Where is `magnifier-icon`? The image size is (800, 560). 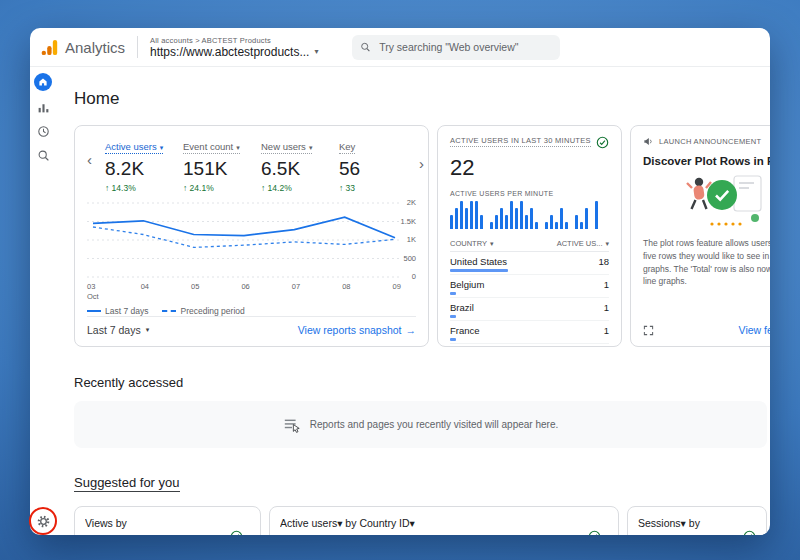 magnifier-icon is located at coordinates (44, 156).